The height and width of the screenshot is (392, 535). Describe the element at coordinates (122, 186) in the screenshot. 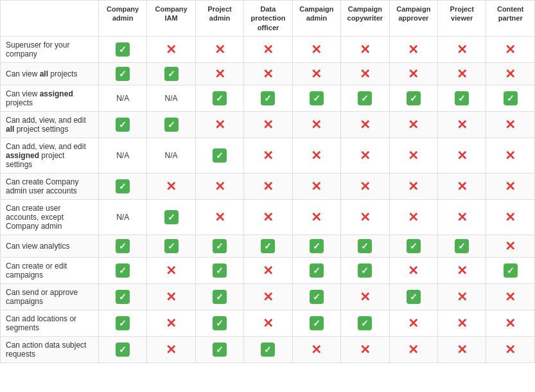

I see `cell-5-0: ✓` at that location.